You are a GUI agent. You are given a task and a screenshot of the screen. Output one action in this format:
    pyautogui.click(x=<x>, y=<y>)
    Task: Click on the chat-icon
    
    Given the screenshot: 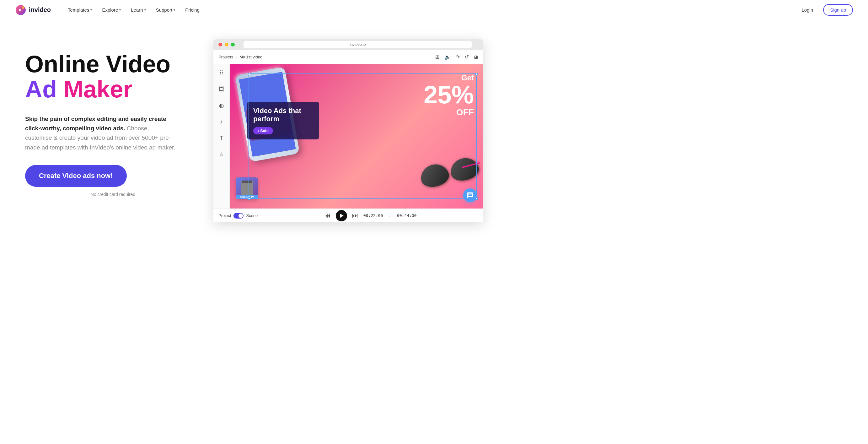 What is the action you would take?
    pyautogui.click(x=470, y=196)
    